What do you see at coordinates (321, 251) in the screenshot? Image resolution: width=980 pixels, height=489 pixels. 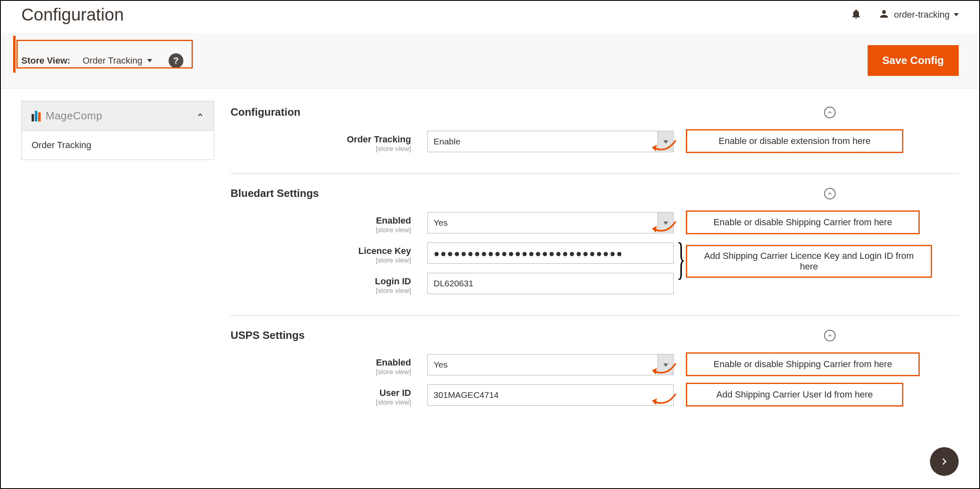 I see `field-label-licence-key: Licence Key` at bounding box center [321, 251].